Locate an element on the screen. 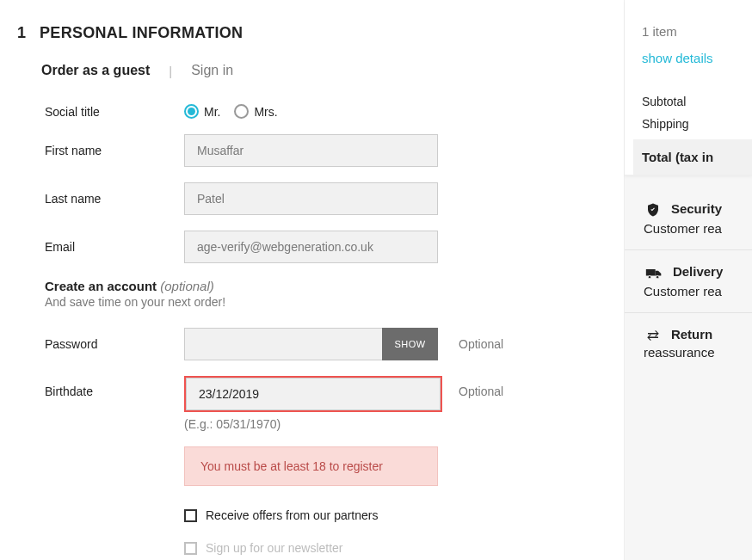 This screenshot has height=560, width=752. checkbox-offers is located at coordinates (191, 516).